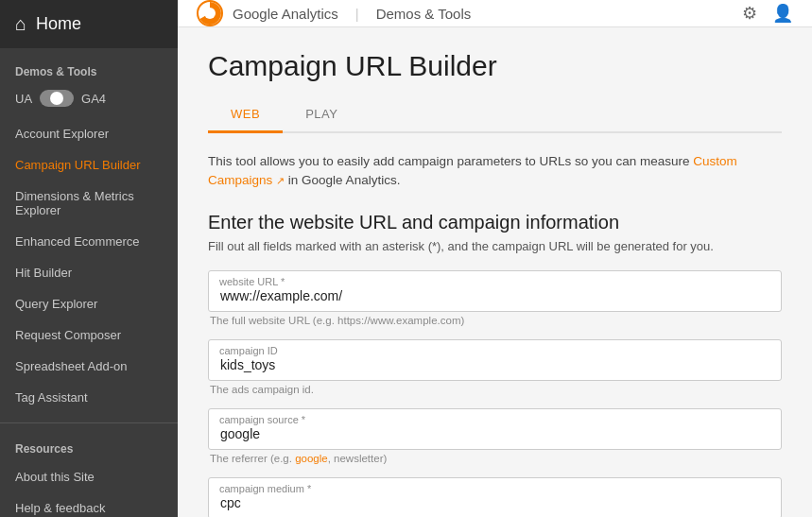  I want to click on form-section-title: Enter the website URL and campaign infor…, so click(495, 223).